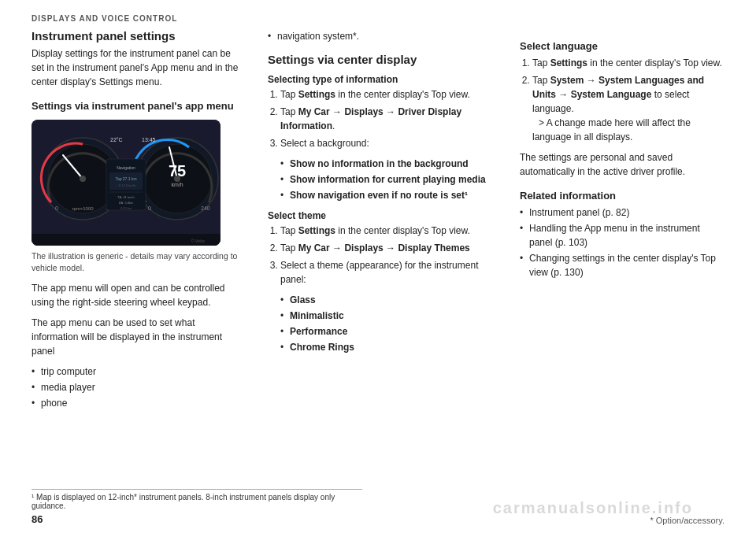  Describe the element at coordinates (149, 140) in the screenshot. I see `svg-text: 13:45` at that location.